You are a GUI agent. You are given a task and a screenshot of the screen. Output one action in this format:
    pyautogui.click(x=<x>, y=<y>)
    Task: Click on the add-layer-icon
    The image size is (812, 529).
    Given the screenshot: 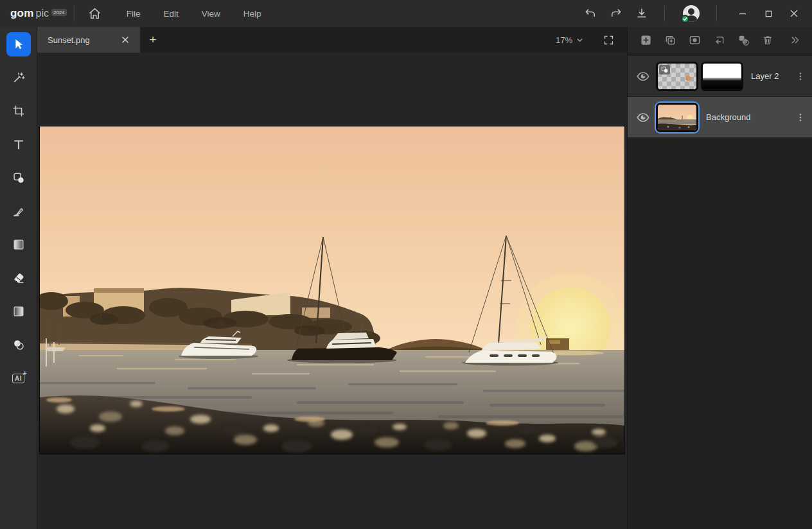 What is the action you would take?
    pyautogui.click(x=646, y=40)
    